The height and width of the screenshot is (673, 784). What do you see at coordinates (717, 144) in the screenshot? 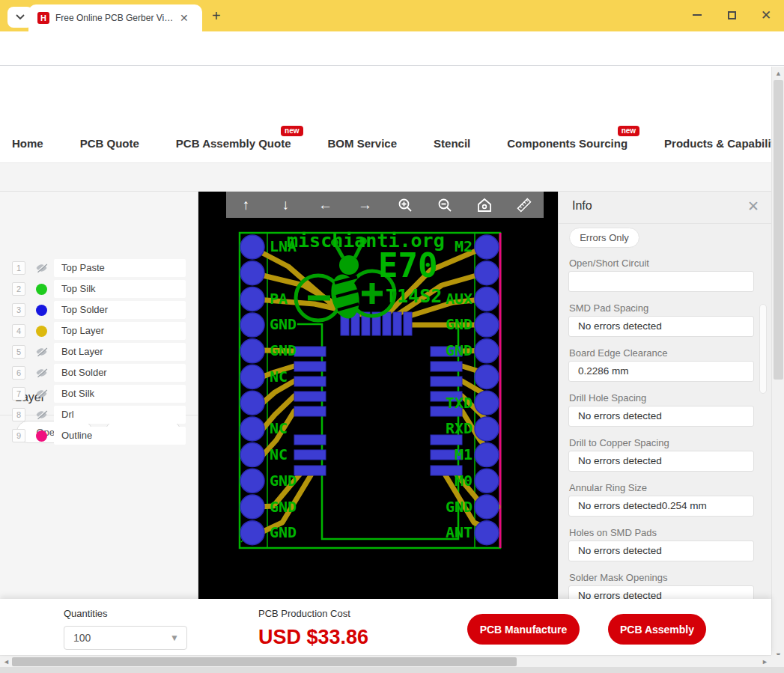
I see `nav-item-products-capabilities: Products & Capabilities` at bounding box center [717, 144].